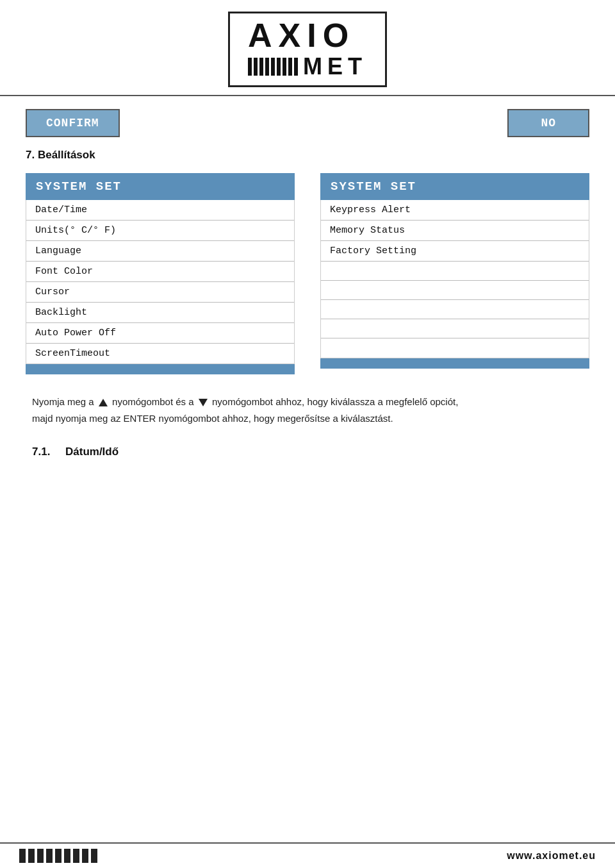  Describe the element at coordinates (160, 231) in the screenshot. I see `left-menu-item-1: Units(° C/° F)` at that location.